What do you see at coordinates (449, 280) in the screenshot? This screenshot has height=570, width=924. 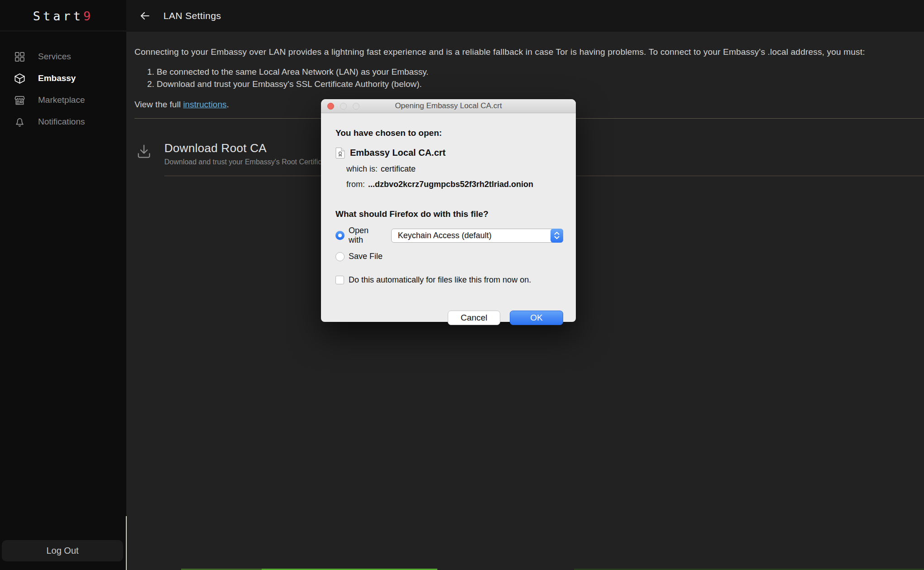 I see `remember-row: Do this automatically for files like thi…` at bounding box center [449, 280].